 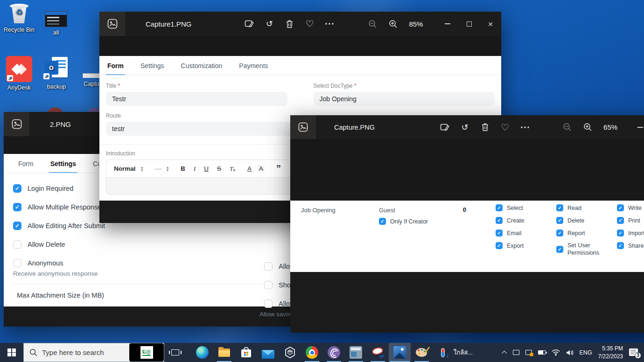 What do you see at coordinates (422, 353) in the screenshot?
I see `taskbar-app-paint` at bounding box center [422, 353].